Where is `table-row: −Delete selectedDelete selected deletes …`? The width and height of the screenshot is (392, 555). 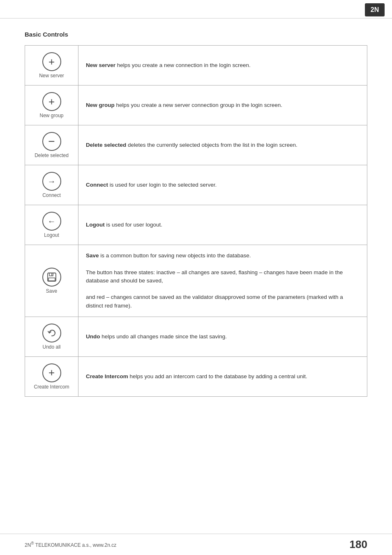 table-row: −Delete selectedDelete selected deletes … is located at coordinates (196, 146).